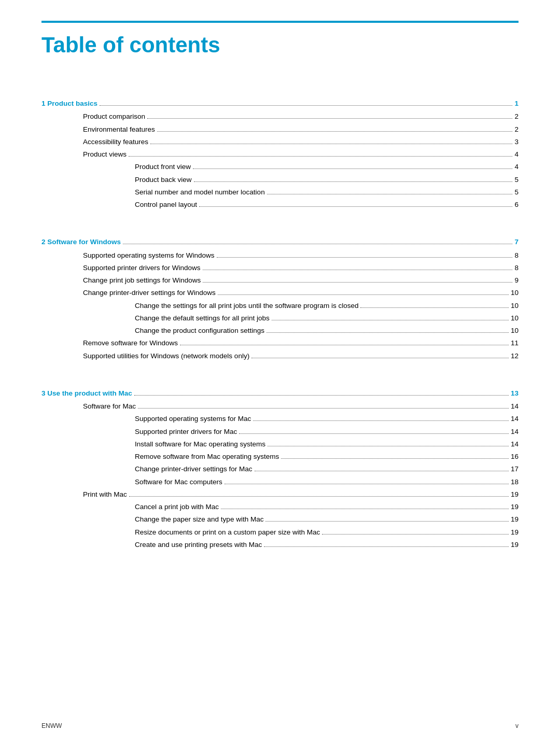 The image size is (560, 745). Describe the element at coordinates (200, 331) in the screenshot. I see `toc-entry-label: Change the product configuration setting…` at that location.